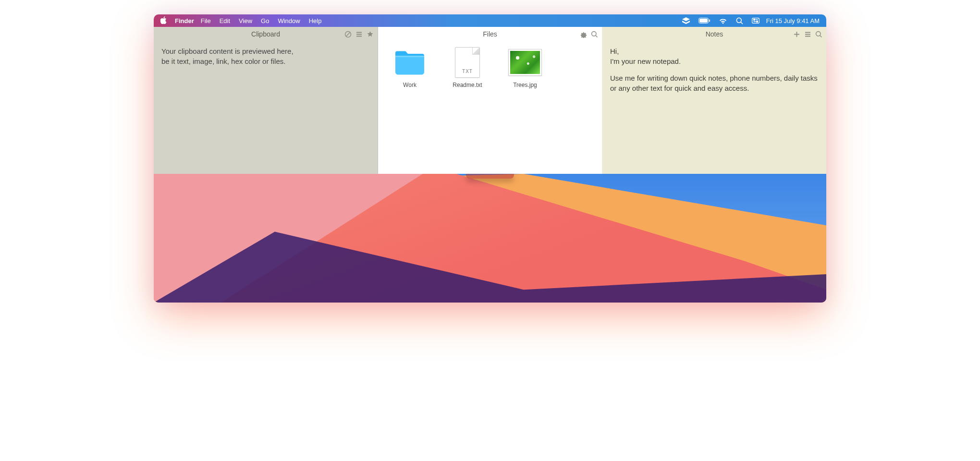 Image resolution: width=980 pixels, height=461 pixels. What do you see at coordinates (359, 35) in the screenshot?
I see `clipboard-list-icon` at bounding box center [359, 35].